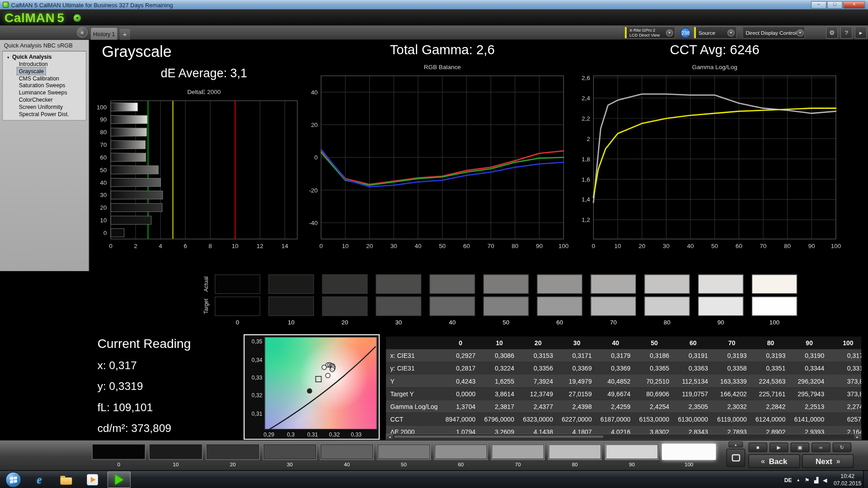 Image resolution: width=868 pixels, height=488 pixels. Describe the element at coordinates (825, 480) in the screenshot. I see `volume-icon: ◀` at that location.